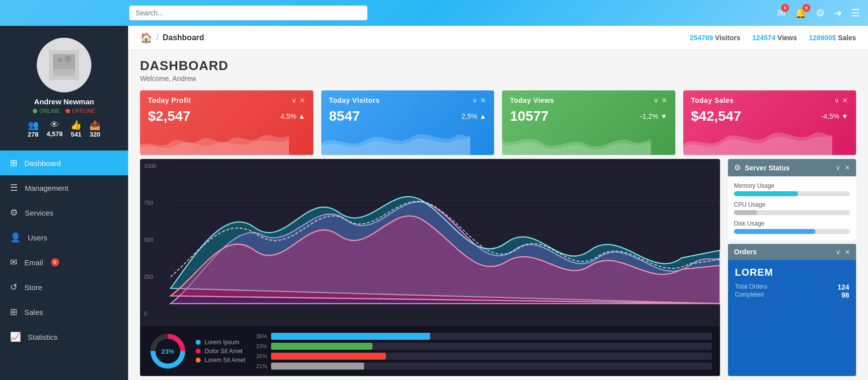 This screenshot has height=380, width=868. I want to click on sales-card-close: ✕, so click(845, 100).